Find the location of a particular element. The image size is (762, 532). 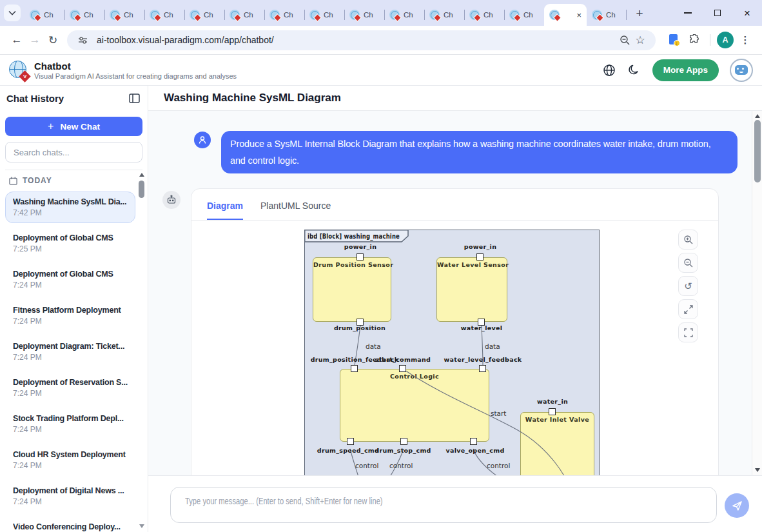

tab-diagram: Diagram is located at coordinates (225, 210).